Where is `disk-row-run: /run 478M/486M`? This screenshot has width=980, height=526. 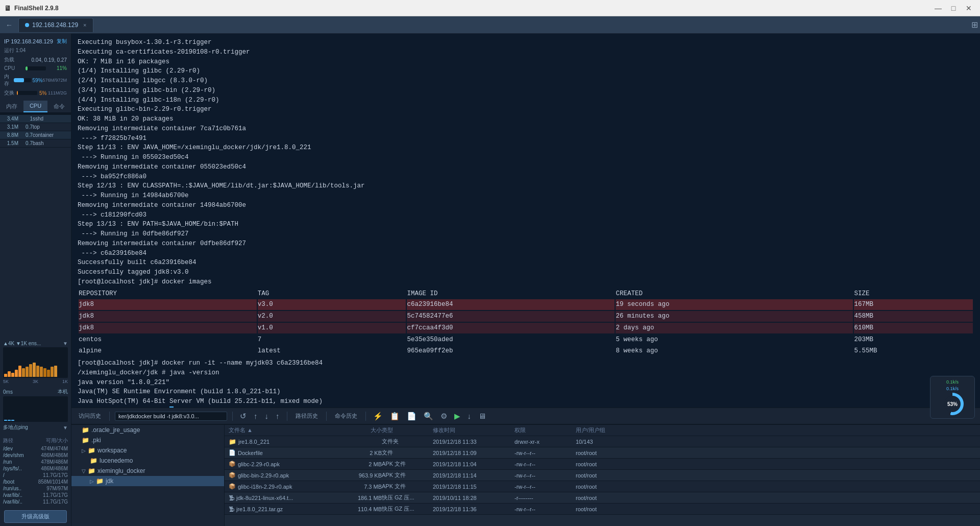
disk-row-run: /run 478M/486M is located at coordinates (36, 462).